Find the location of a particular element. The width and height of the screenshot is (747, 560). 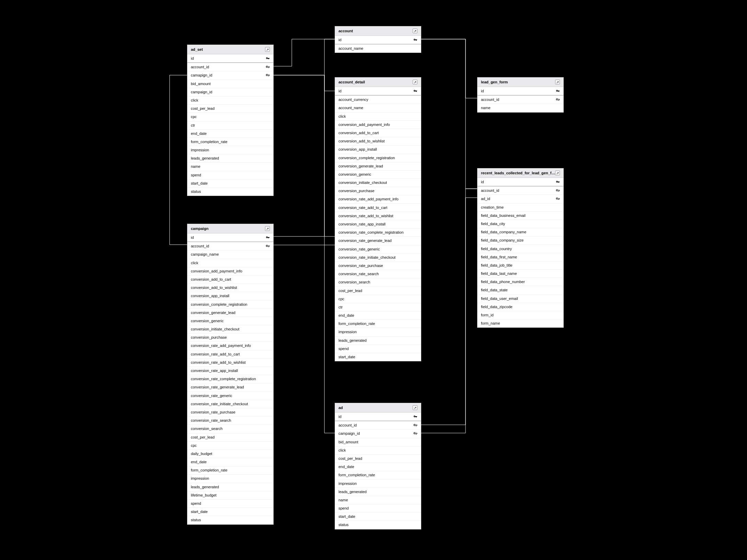

table-ad-set: ad_set↗idaccount_idcamapign_idbid_amount… is located at coordinates (230, 120).